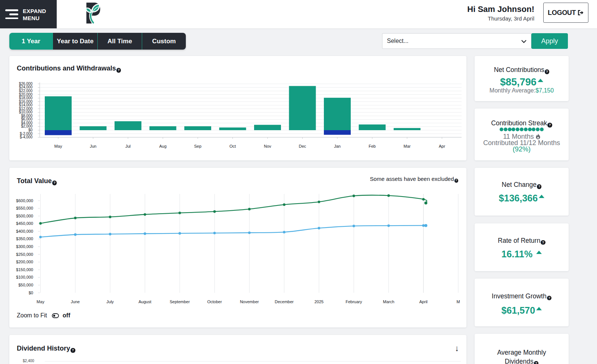 The height and width of the screenshot is (364, 597). Describe the element at coordinates (249, 302) in the screenshot. I see `svg-text: November` at that location.